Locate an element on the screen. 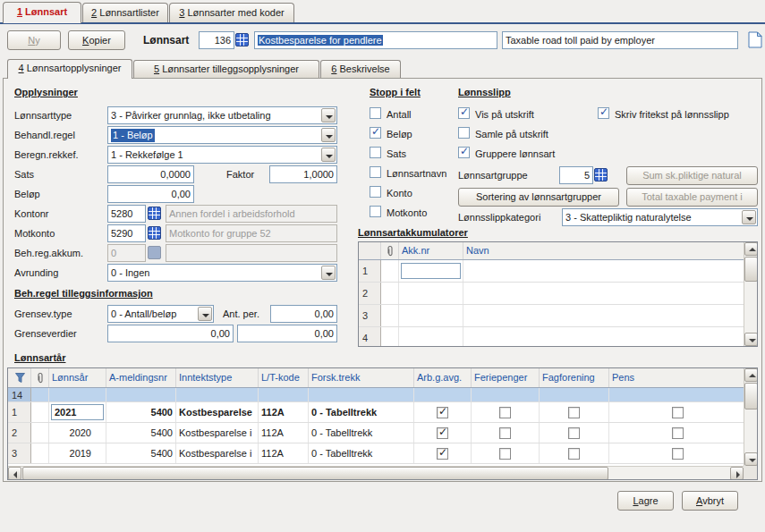  avrunding-combo: 0 - Ingen is located at coordinates (222, 273).